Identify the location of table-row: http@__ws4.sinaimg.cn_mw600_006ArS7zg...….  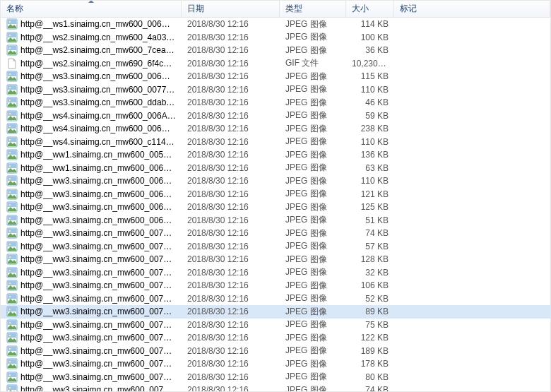
(276, 116).